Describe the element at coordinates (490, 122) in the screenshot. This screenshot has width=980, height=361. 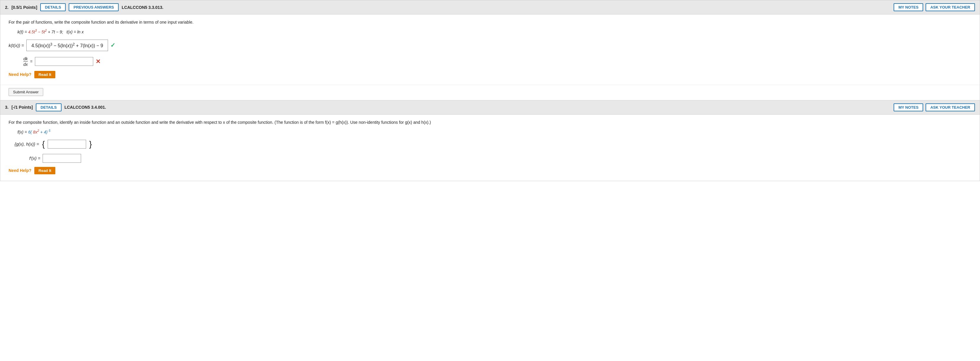
I see `question-3-problem-text: For the composite function, identify an …` at that location.